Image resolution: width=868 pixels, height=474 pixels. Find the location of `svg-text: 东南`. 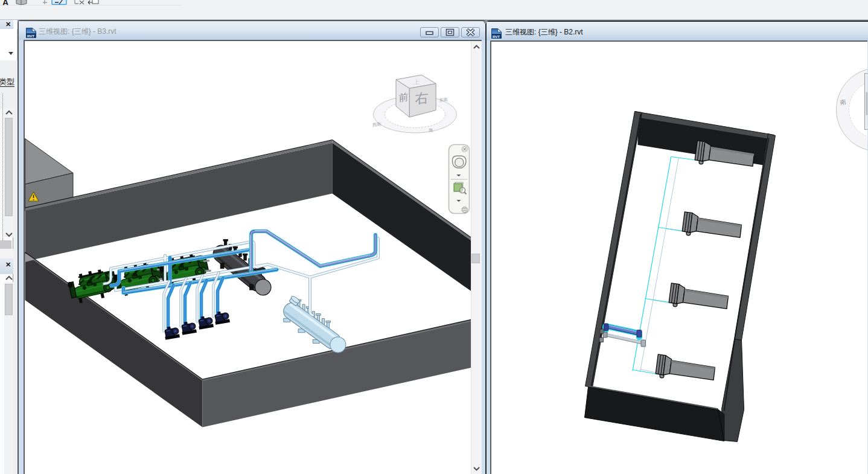

svg-text: 东南 is located at coordinates (443, 100).